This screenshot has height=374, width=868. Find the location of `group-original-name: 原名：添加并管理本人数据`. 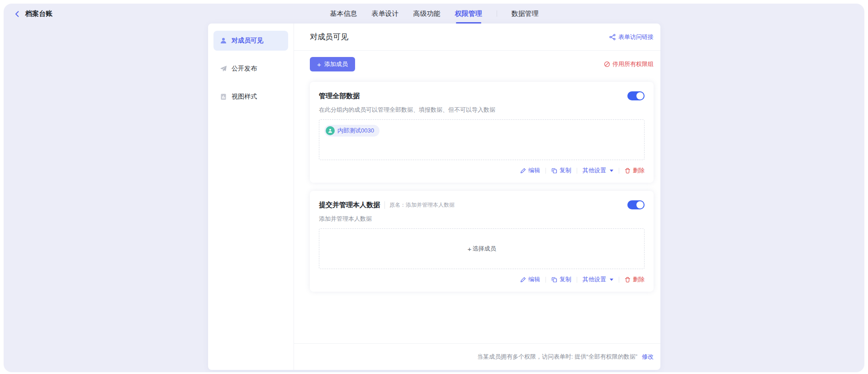

group-original-name: 原名：添加并管理本人数据 is located at coordinates (420, 205).